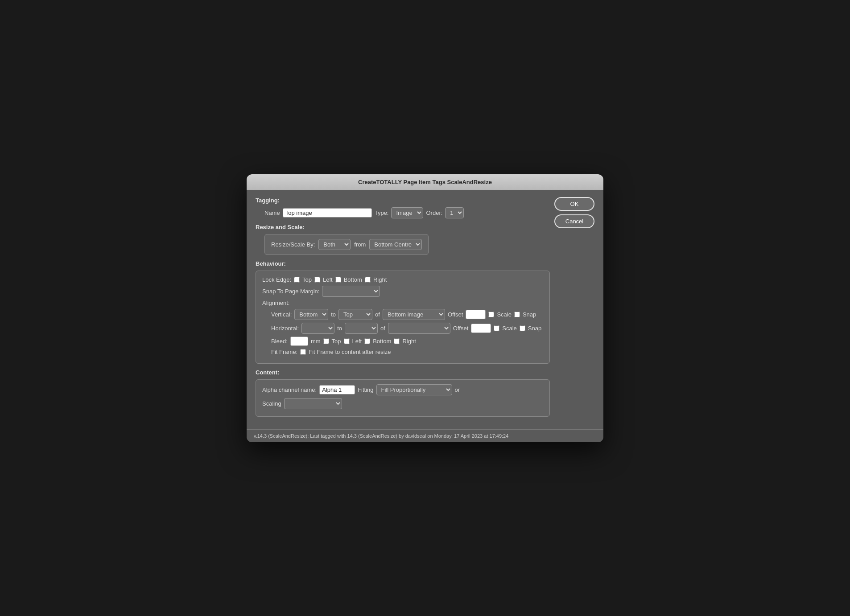 The height and width of the screenshot is (616, 850). What do you see at coordinates (291, 292) in the screenshot?
I see `snap-margin-label: Snap To Page Margin:` at bounding box center [291, 292].